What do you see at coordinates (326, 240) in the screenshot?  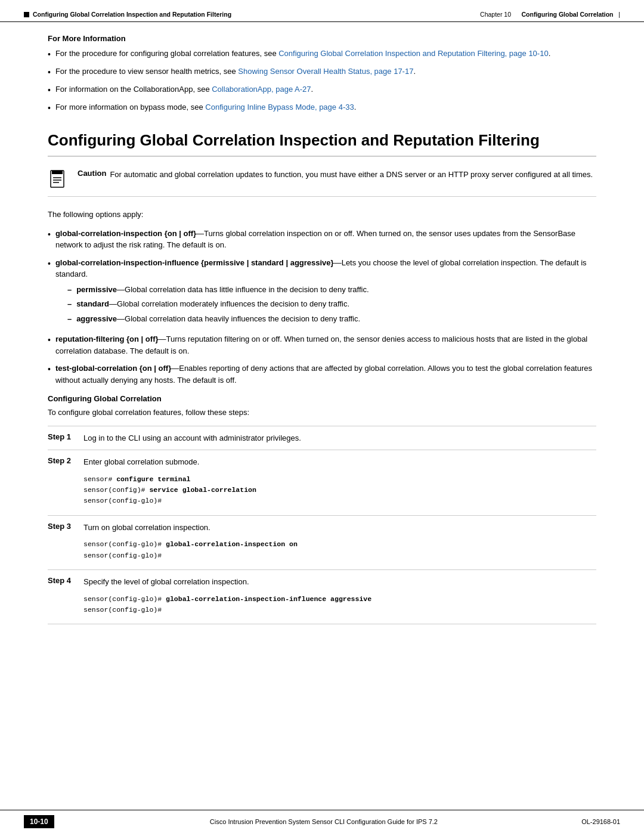 I see `list-item-content: global-correlation-inspection {on | off}…` at bounding box center [326, 240].